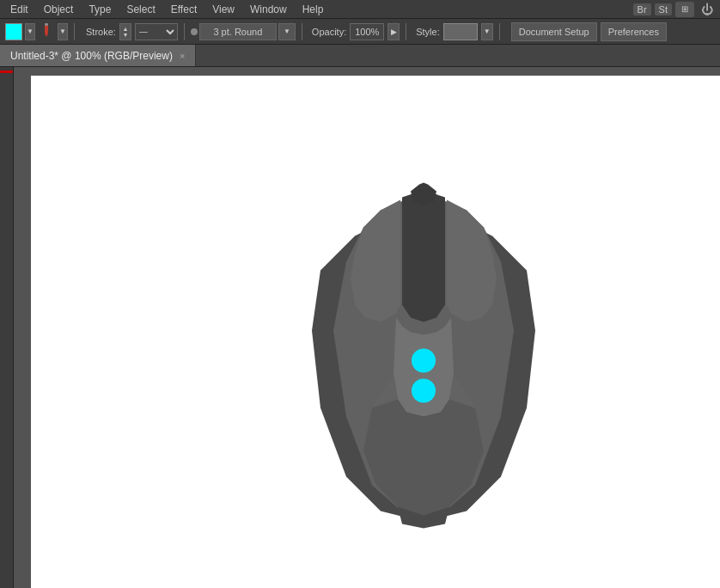 The height and width of the screenshot is (588, 720). I want to click on tab-title: Untitled-3* @ 100% (RGB/Preview), so click(91, 56).